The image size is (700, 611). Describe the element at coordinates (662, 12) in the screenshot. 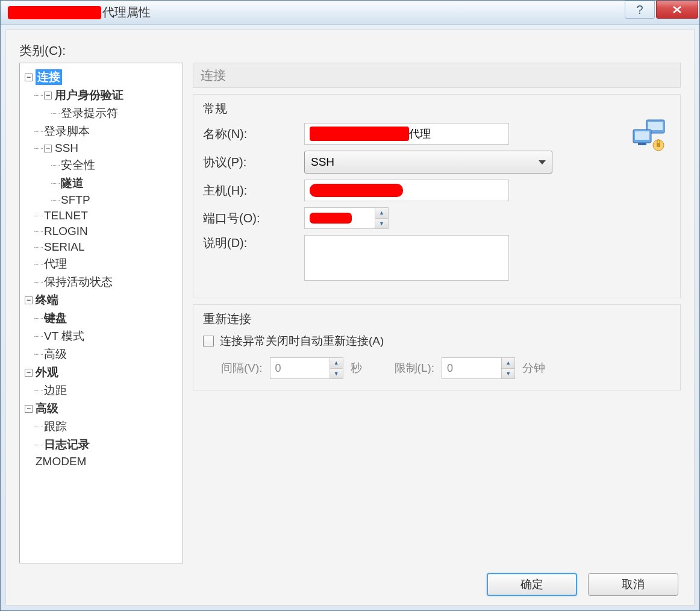

I see `titlebar-buttons: ?` at that location.